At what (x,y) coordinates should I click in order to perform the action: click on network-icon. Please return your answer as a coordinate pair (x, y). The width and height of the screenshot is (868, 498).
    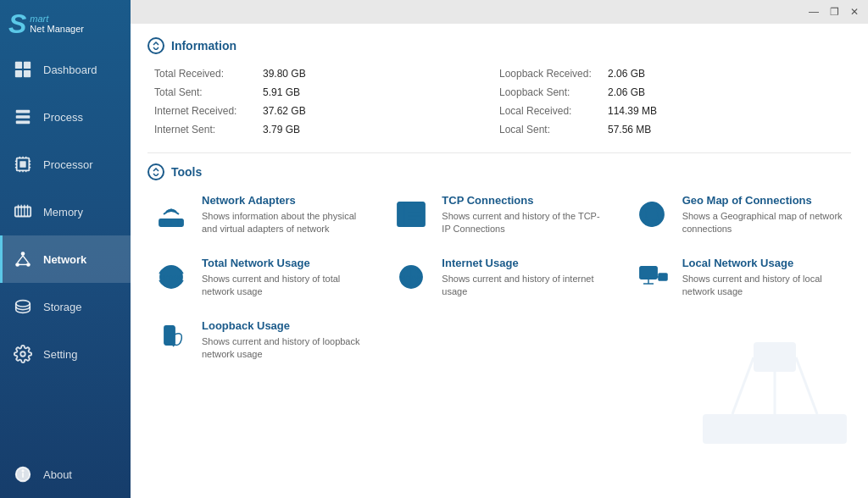
    Looking at the image, I should click on (23, 259).